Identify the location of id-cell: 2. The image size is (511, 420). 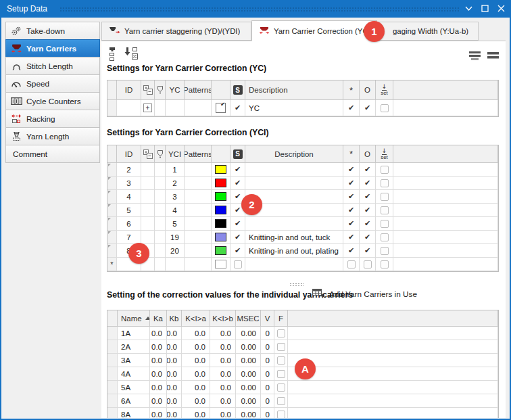
(129, 170).